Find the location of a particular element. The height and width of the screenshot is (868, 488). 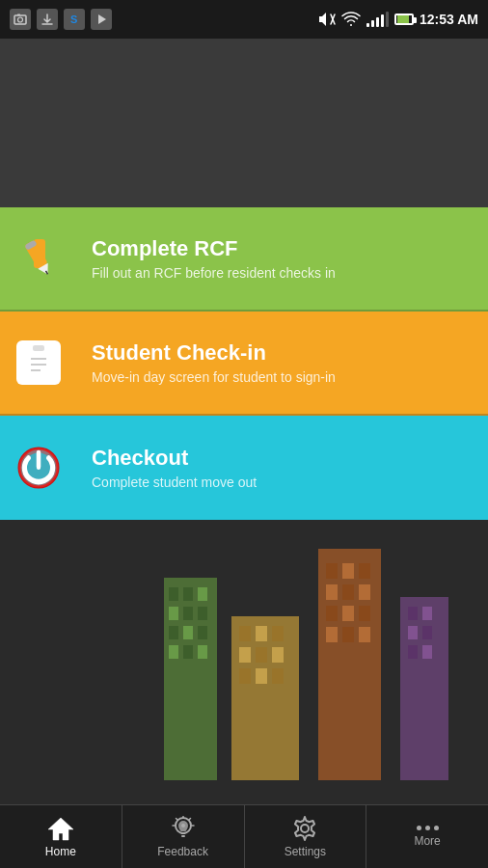

checkout-subtitle: Complete student move out is located at coordinates (283, 482).